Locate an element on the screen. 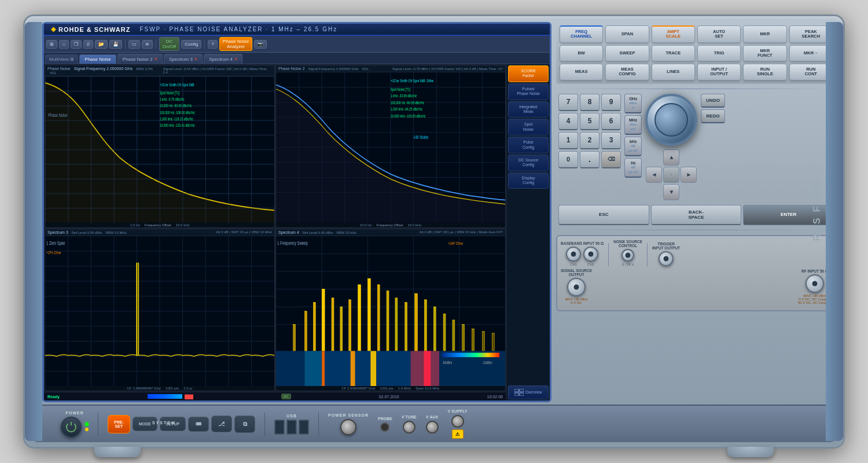 The height and width of the screenshot is (463, 868). tab-close-phase-noise-2: × is located at coordinates (156, 59).